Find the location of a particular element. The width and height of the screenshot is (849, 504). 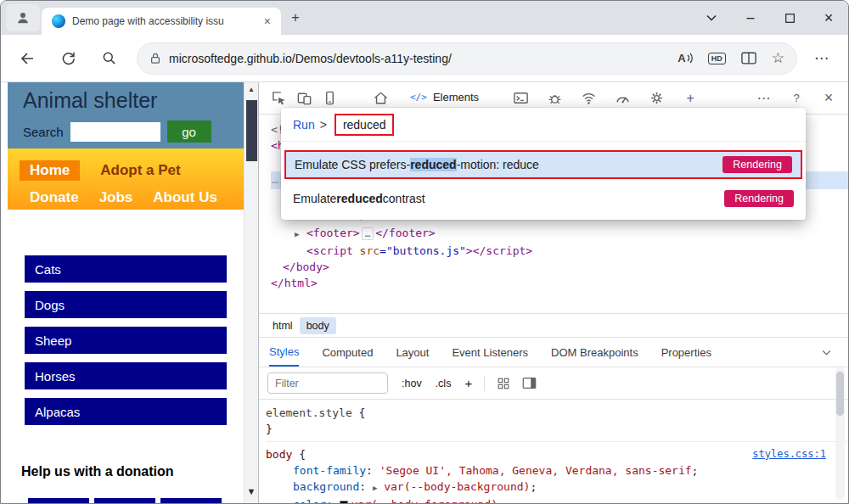

expand-icon: ▶ is located at coordinates (301, 234).